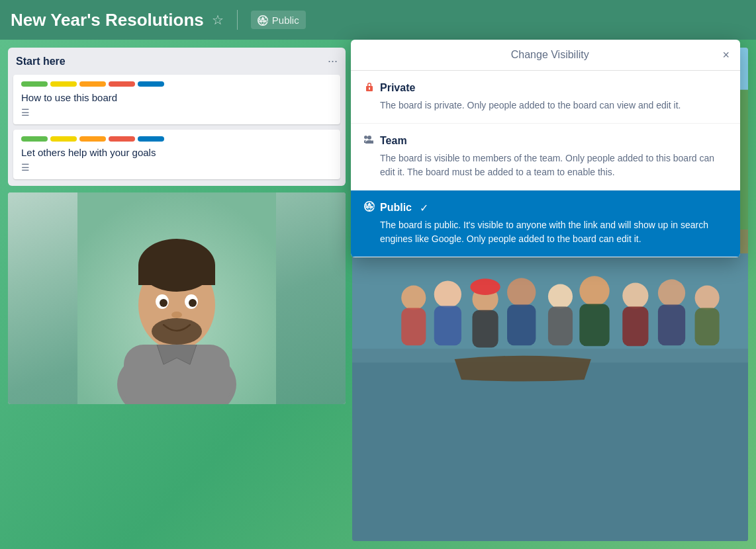  I want to click on card-let-others-help: Let others help with your goals ☰, so click(177, 155).